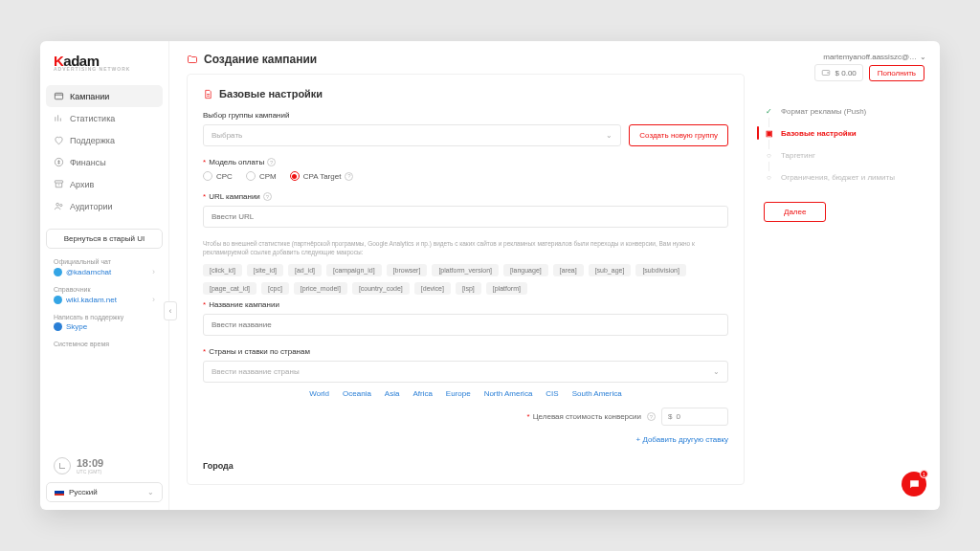 This screenshot has height=551, width=980. I want to click on macro-chip: [device], so click(433, 289).